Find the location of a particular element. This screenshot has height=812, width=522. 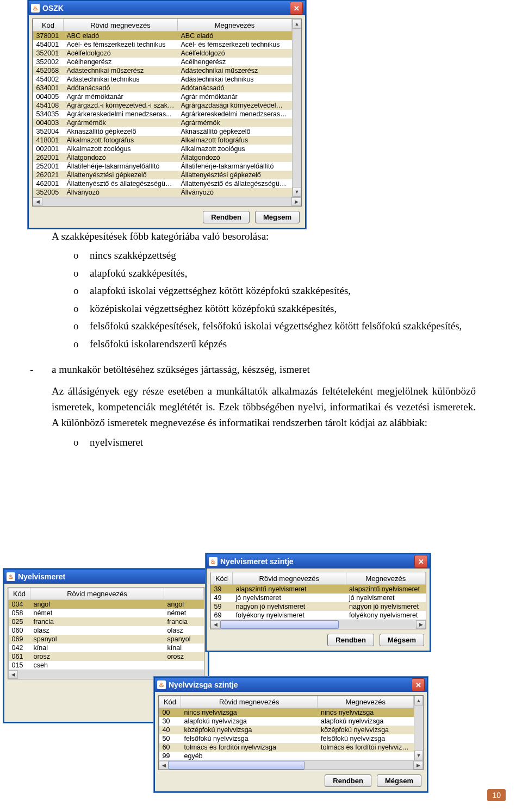

table-cell: kínai is located at coordinates (184, 648).